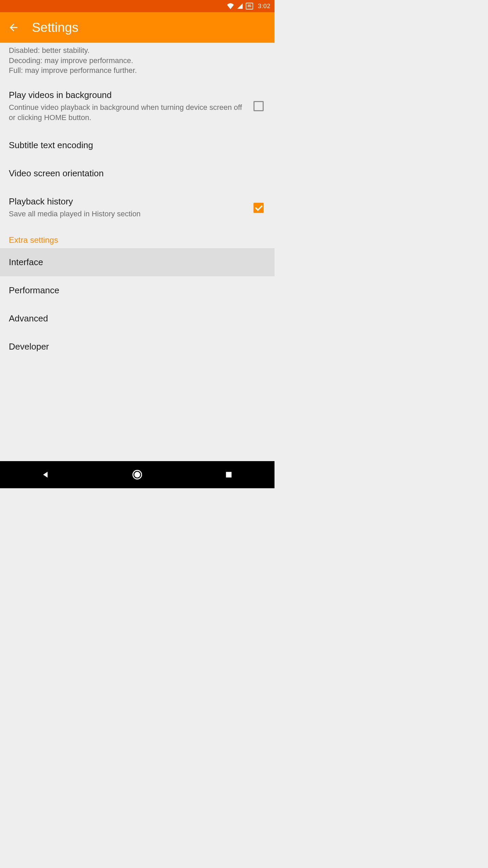 Image resolution: width=488 pixels, height=868 pixels. I want to click on setting-subtitle-text-encoding: Subtitle text encoding, so click(137, 145).